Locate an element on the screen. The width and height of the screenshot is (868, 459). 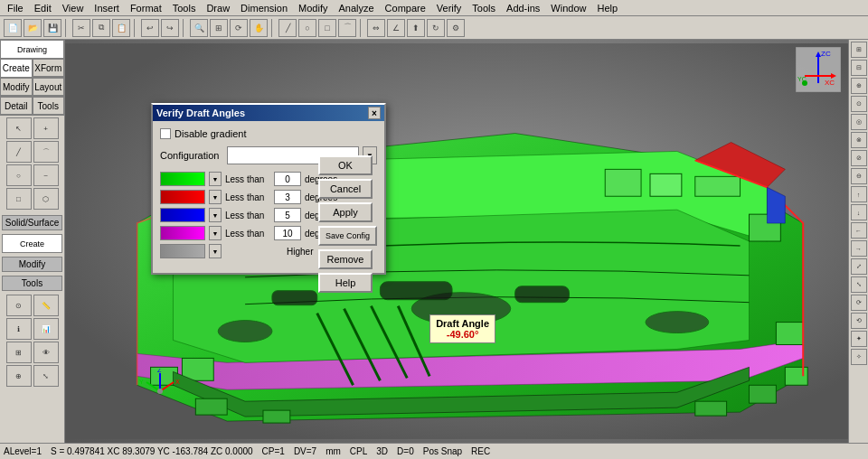
right-tool-10: ↓ is located at coordinates (859, 212).